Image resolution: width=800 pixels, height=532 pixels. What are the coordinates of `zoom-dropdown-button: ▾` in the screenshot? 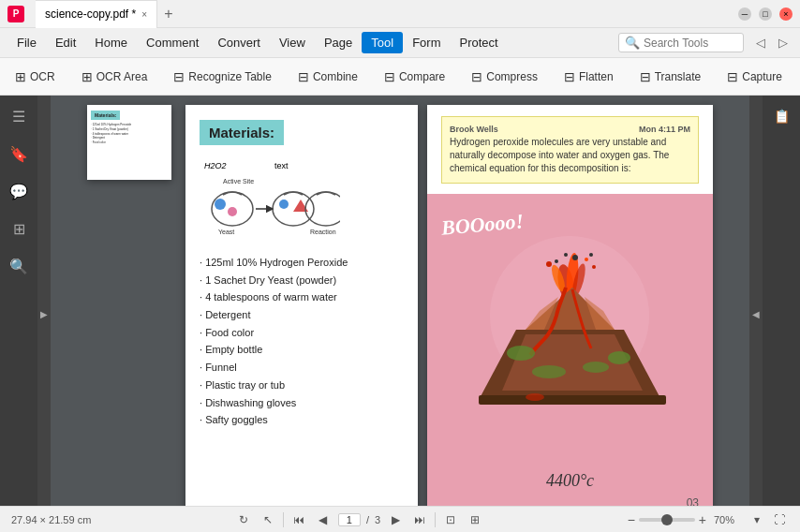 It's located at (757, 520).